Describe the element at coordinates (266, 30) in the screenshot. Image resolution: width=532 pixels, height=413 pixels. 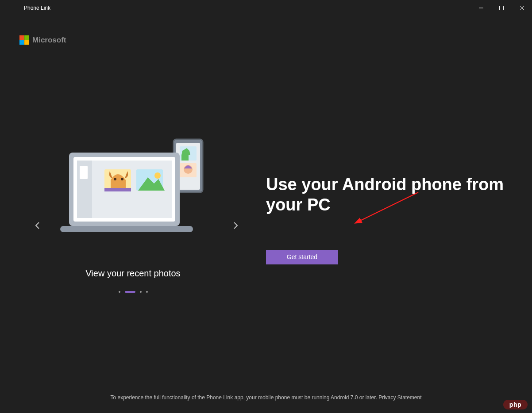
I see `brand-logo: Microsoft` at that location.